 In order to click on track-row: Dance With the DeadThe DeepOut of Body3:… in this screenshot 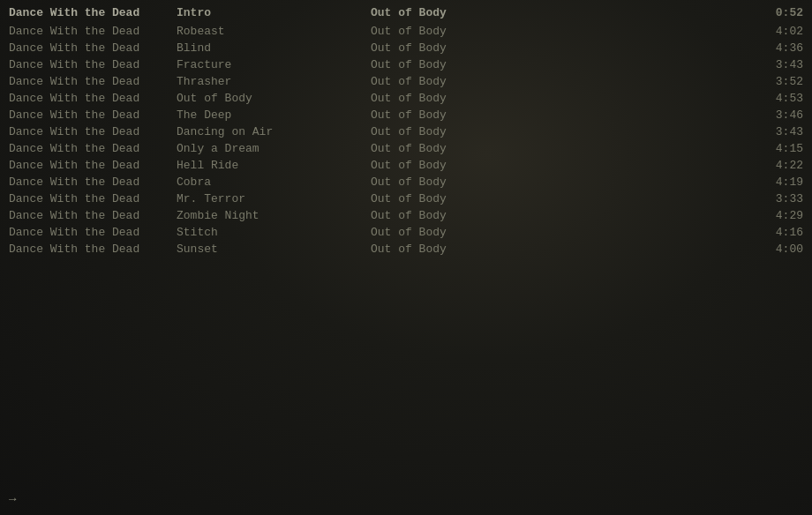, I will do `click(406, 115)`.